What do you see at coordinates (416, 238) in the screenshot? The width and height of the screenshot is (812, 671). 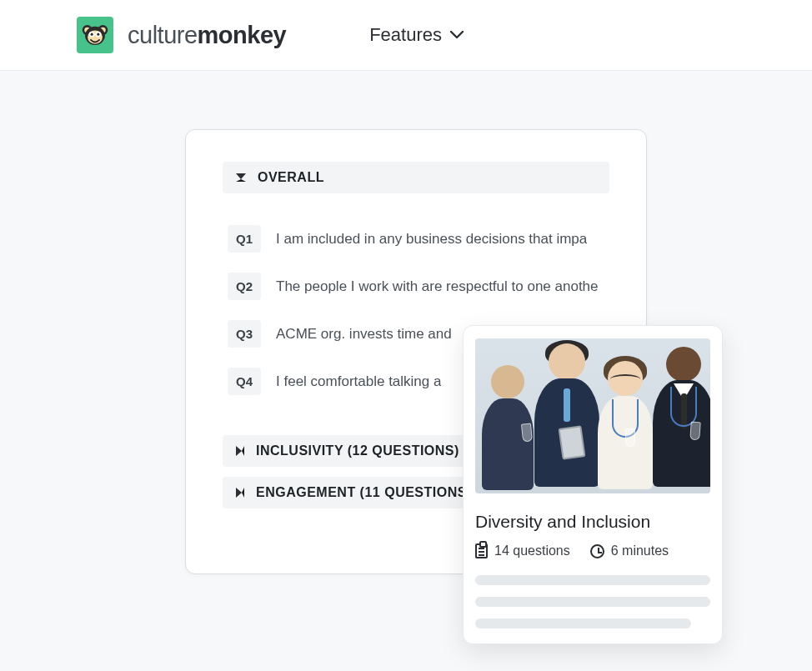 I see `question-row: Q1 I am included in any business decisio…` at bounding box center [416, 238].